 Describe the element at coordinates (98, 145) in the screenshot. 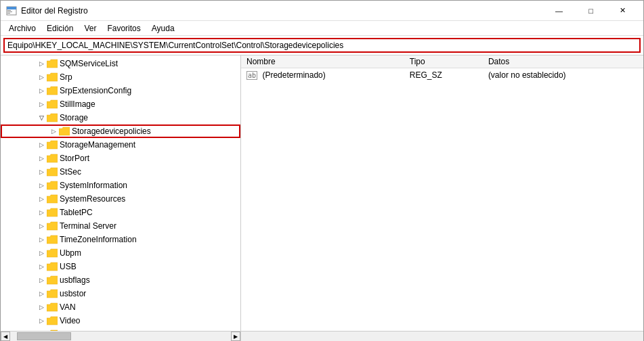

I see `tree-label: StorageManagement` at that location.